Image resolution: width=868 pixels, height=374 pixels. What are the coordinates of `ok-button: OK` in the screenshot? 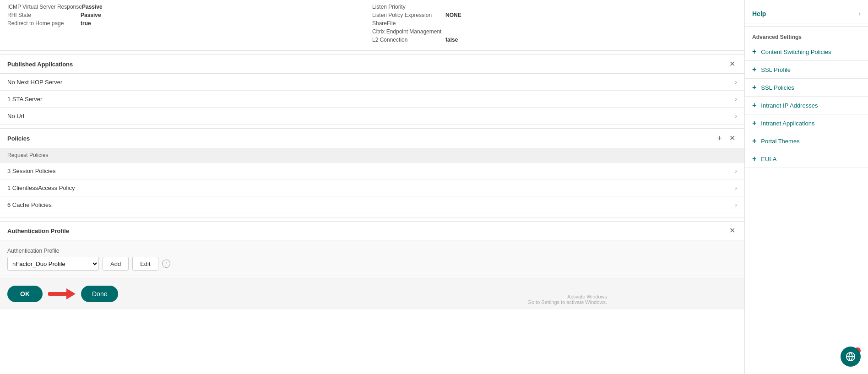 It's located at (25, 294).